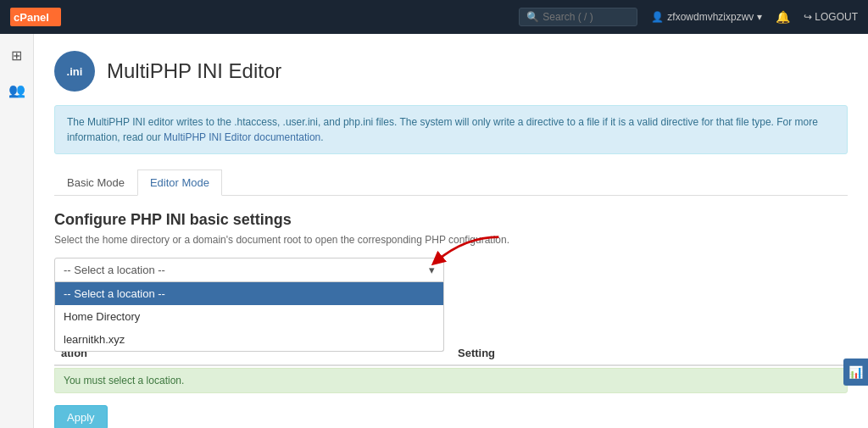  Describe the element at coordinates (451, 220) in the screenshot. I see `section-title: Configure PHP INI basic settings` at that location.